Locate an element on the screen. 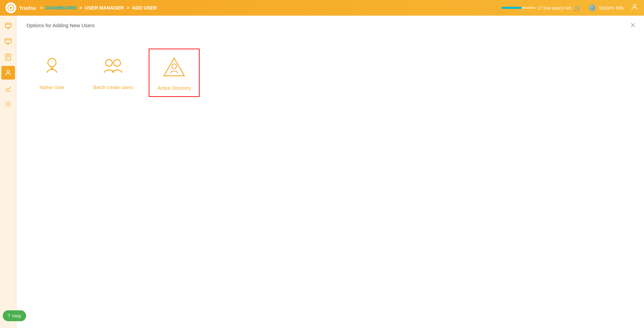  option-native-user: Native User is located at coordinates (52, 72).